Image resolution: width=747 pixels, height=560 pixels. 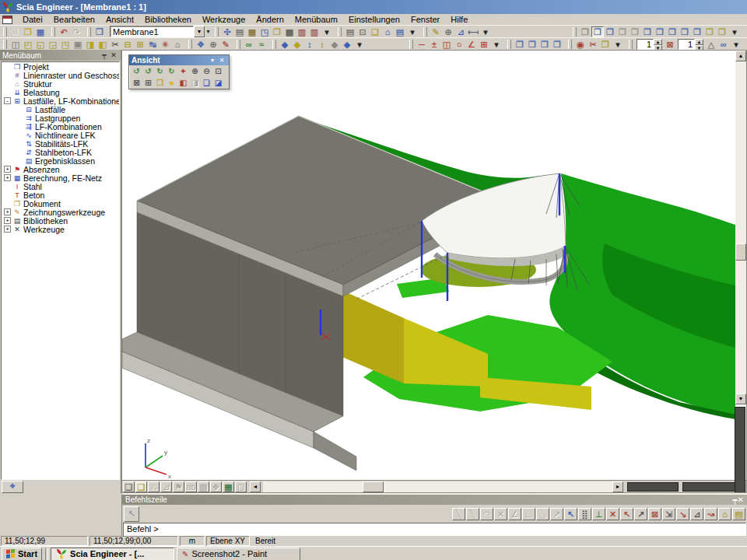 What do you see at coordinates (148, 82) in the screenshot?
I see `zoom-selection-icon: ⊞` at bounding box center [148, 82].